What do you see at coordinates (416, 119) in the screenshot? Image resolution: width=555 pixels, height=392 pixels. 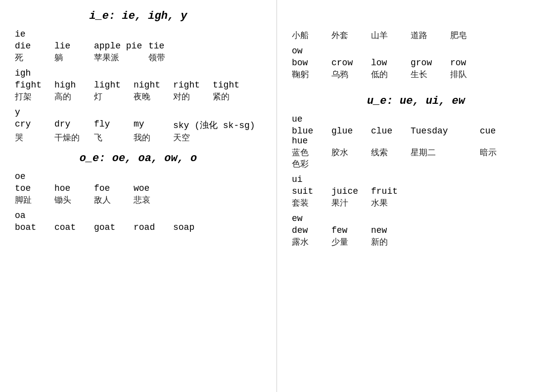 I see `ue-label: ue` at bounding box center [416, 119].